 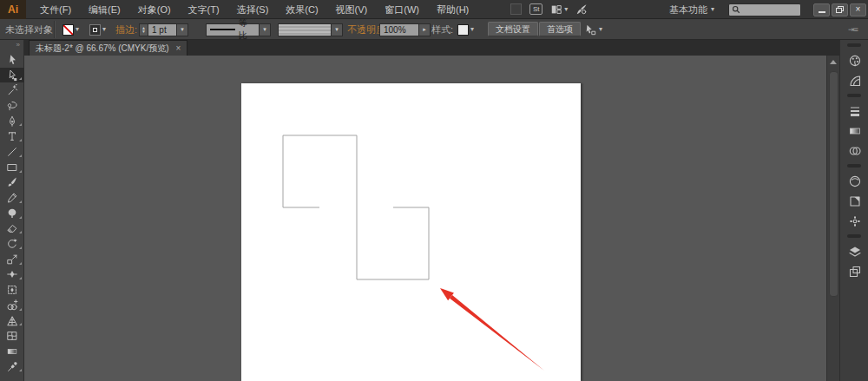 I want to click on lasso-tool, so click(x=12, y=106).